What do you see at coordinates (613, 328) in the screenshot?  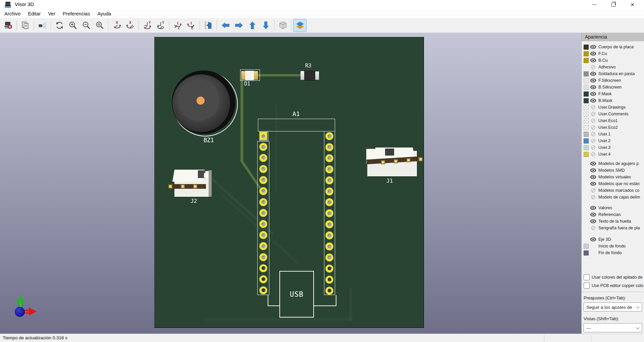 I see `views-dropdown: ---` at bounding box center [613, 328].